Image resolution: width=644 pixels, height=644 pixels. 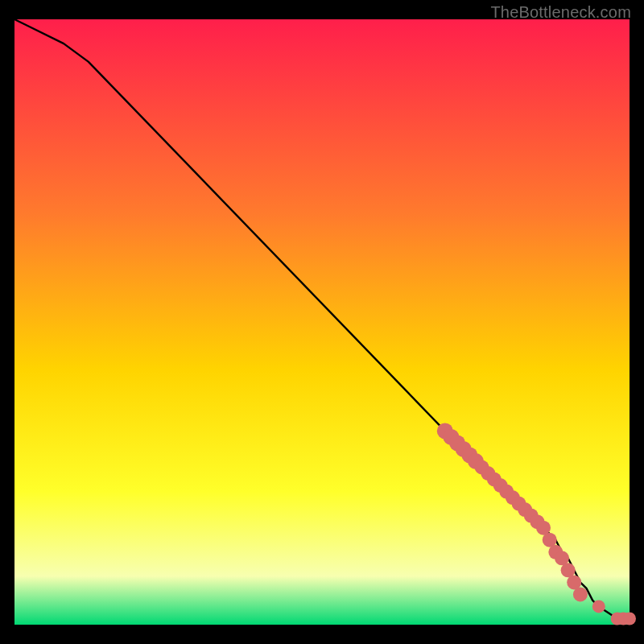 I want to click on watermark-label: TheBottleneck.com, so click(x=560, y=13).